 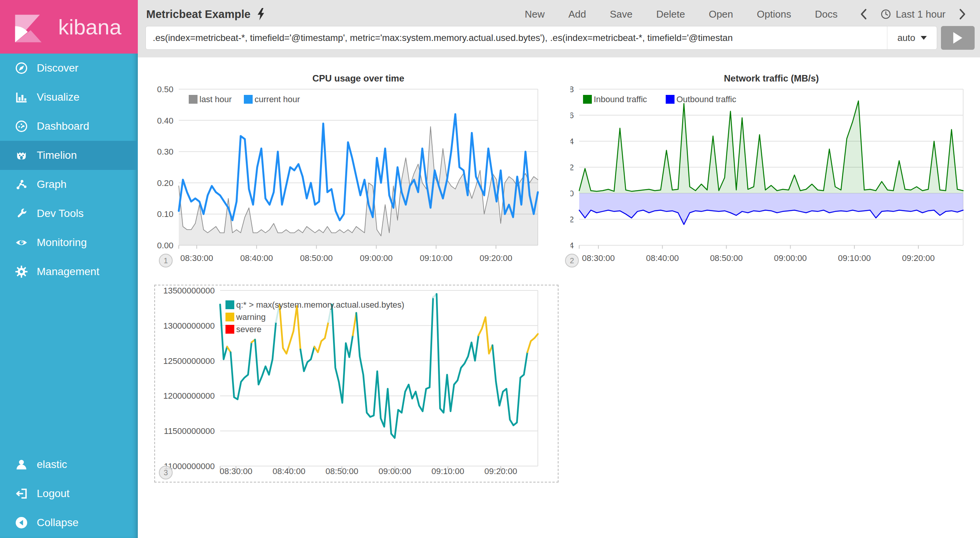 I want to click on legend-label: current hour, so click(x=277, y=99).